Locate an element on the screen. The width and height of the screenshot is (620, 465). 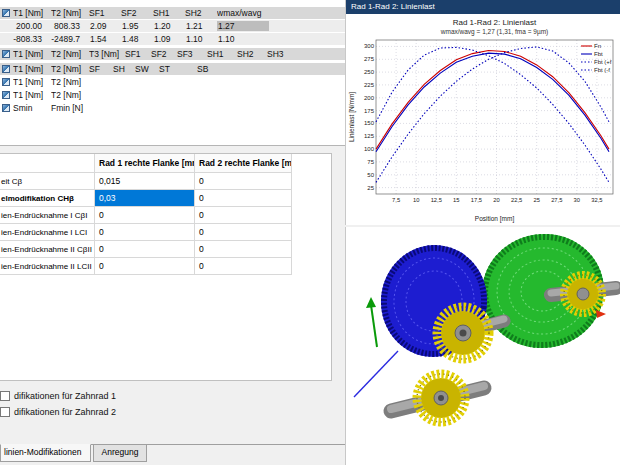
svg-text: Linienlast [N/mm] is located at coordinates (352, 117).